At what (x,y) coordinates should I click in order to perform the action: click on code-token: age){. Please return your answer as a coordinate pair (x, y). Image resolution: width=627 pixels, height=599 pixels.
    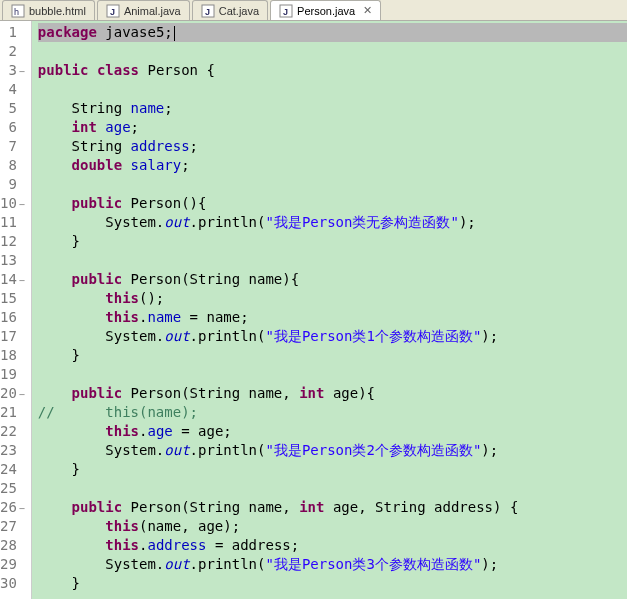
    Looking at the image, I should click on (350, 393).